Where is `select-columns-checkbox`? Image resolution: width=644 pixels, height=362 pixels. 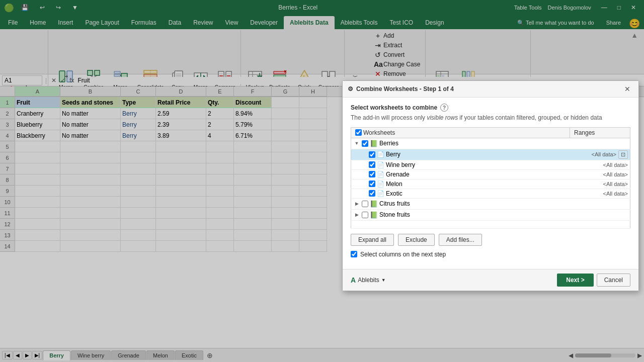 select-columns-checkbox is located at coordinates (354, 254).